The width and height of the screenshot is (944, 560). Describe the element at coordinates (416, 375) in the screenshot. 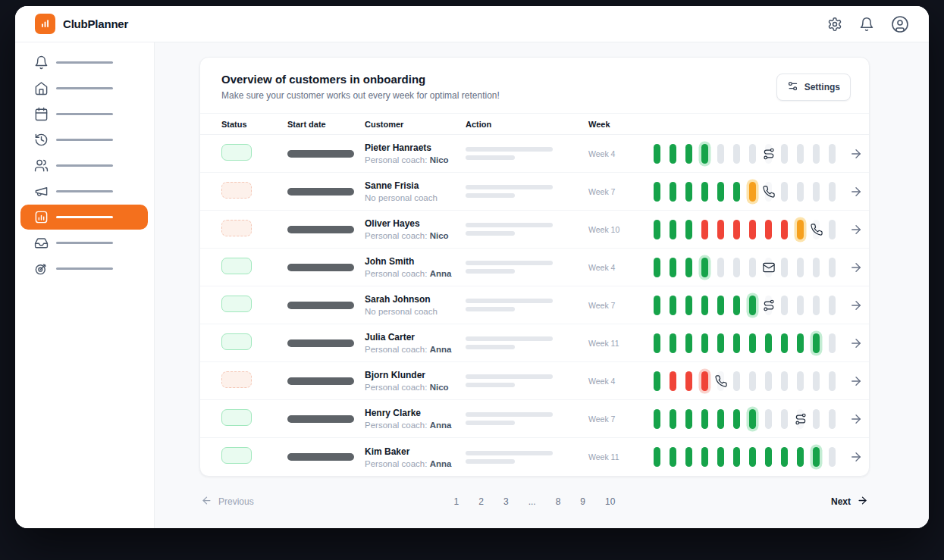

I see `customer-name: Bjorn Klunder` at that location.